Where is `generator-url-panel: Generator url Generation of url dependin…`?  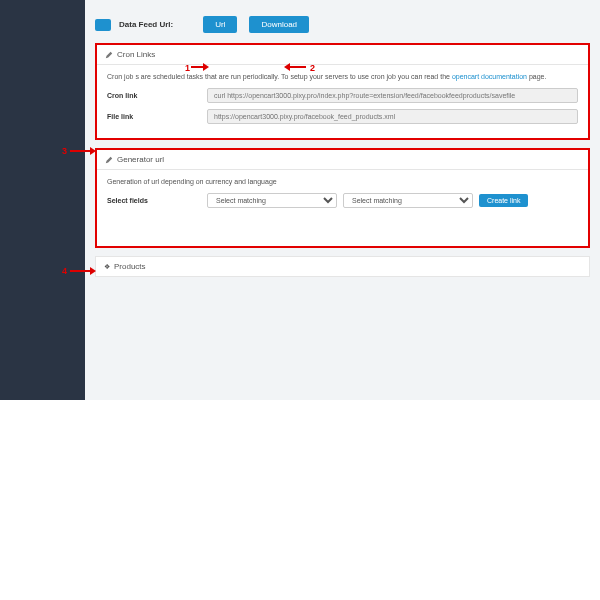
generator-url-panel: Generator url Generation of url dependin… is located at coordinates (342, 198).